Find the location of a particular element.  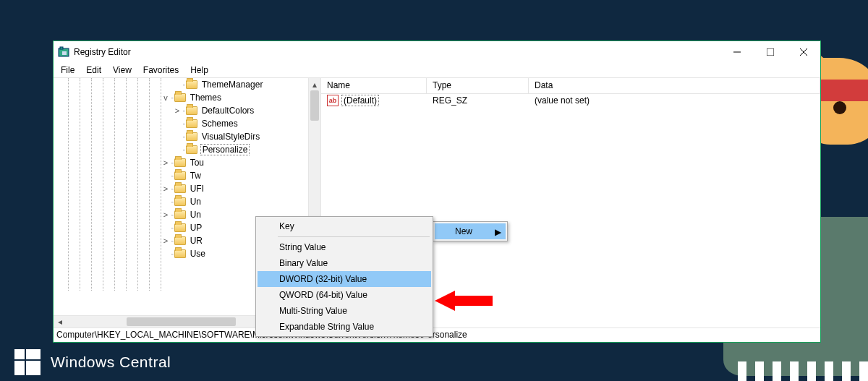

minimize-button is located at coordinates (737, 52).